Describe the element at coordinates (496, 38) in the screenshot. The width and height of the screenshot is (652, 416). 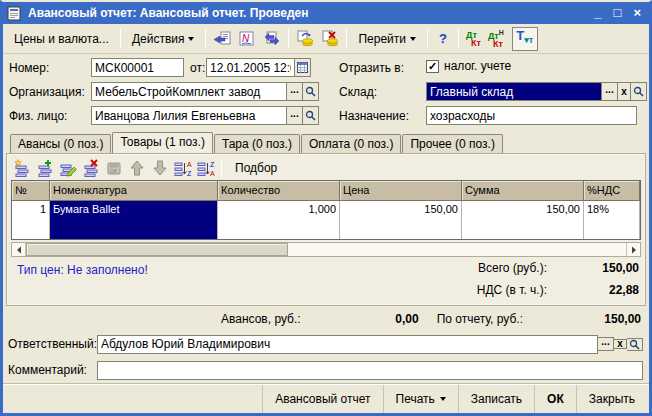
I see `dt-kt-tax-button: ДтН Кт` at that location.